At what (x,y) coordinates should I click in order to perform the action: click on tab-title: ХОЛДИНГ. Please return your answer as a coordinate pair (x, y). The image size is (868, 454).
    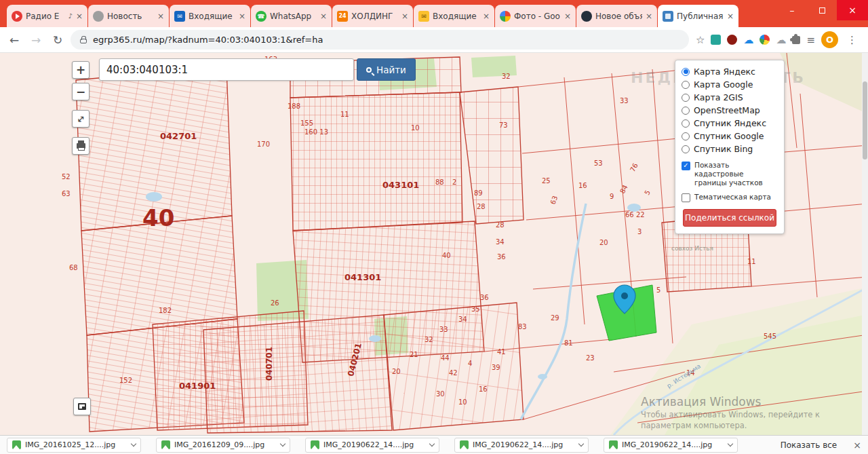
    Looking at the image, I should click on (374, 16).